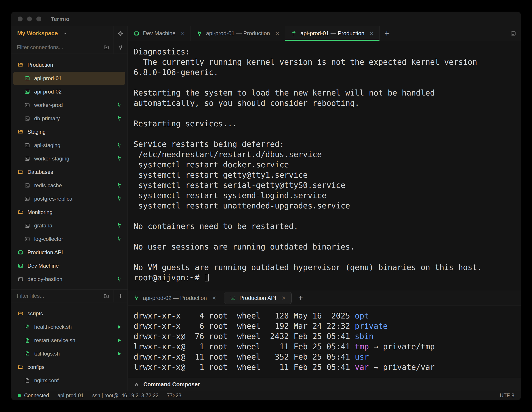 The width and height of the screenshot is (532, 412). What do you see at coordinates (69, 146) in the screenshot?
I see `connection-api-staging: api-staging` at bounding box center [69, 146].